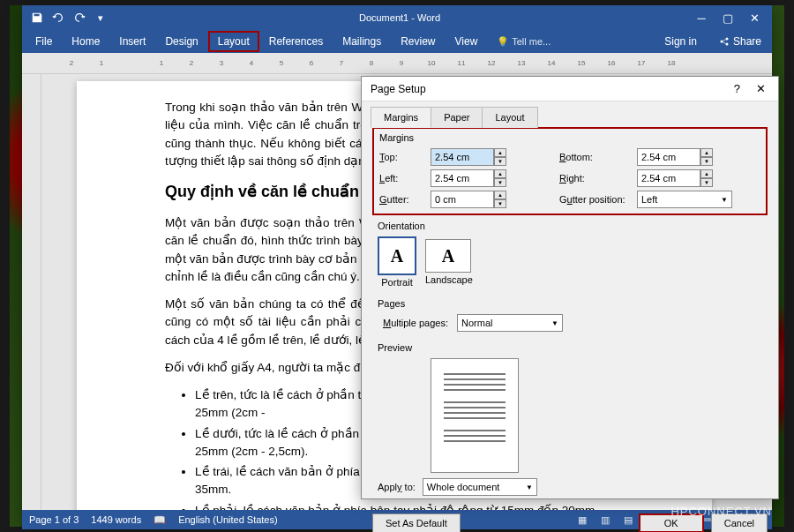 Image resolution: width=794 pixels, height=532 pixels. I want to click on tab-references: References, so click(296, 41).